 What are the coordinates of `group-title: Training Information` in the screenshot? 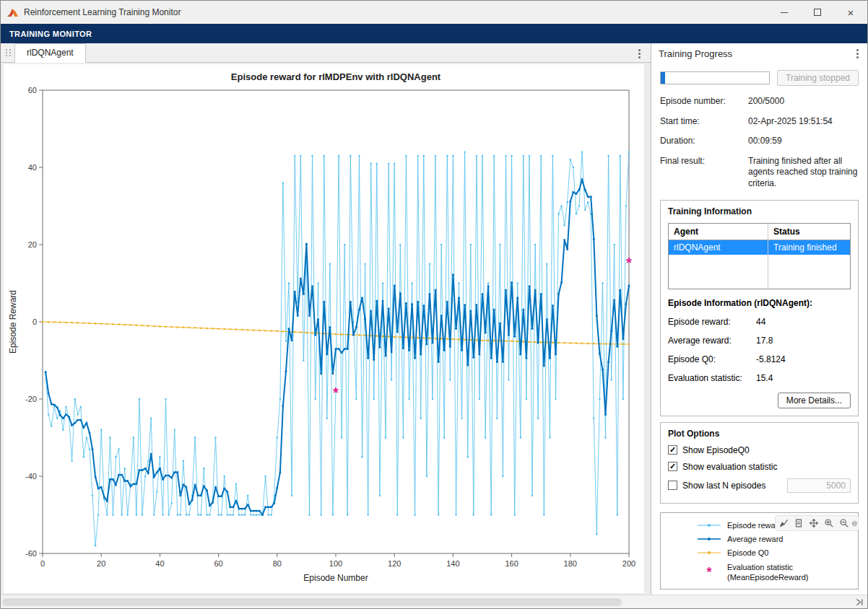 It's located at (760, 211).